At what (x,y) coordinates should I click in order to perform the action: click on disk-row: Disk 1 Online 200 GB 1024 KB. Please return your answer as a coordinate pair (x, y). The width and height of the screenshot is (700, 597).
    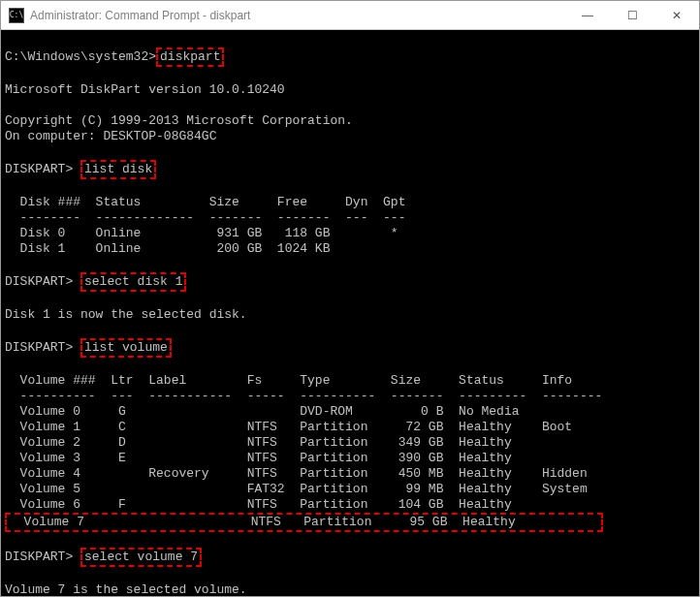
    Looking at the image, I should click on (167, 248).